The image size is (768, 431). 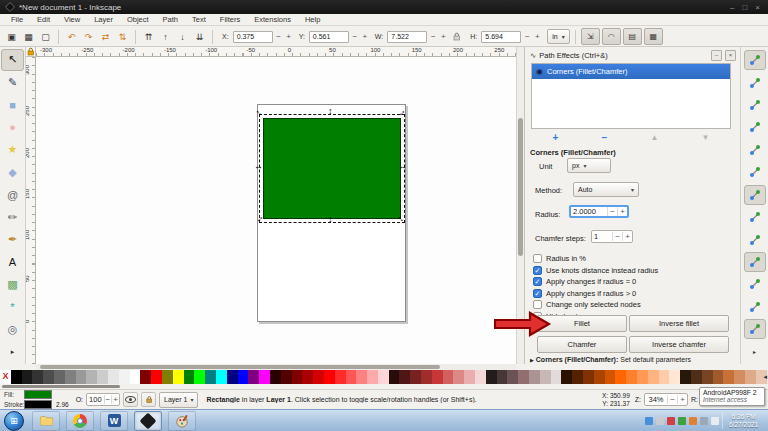 What do you see at coordinates (12, 150) in the screenshot?
I see `star-tool: ★` at bounding box center [12, 150].